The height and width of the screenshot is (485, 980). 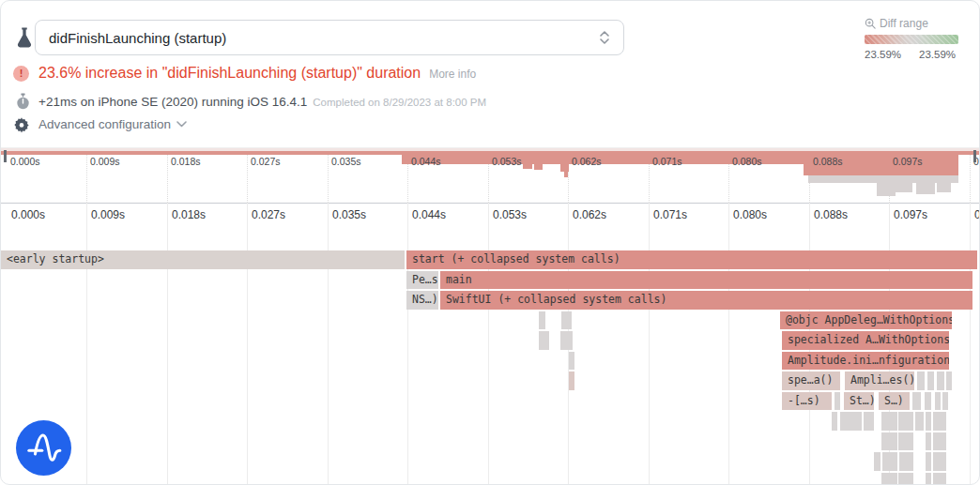 What do you see at coordinates (105, 161) in the screenshot?
I see `minimap-tick-label: 0.009s` at bounding box center [105, 161].